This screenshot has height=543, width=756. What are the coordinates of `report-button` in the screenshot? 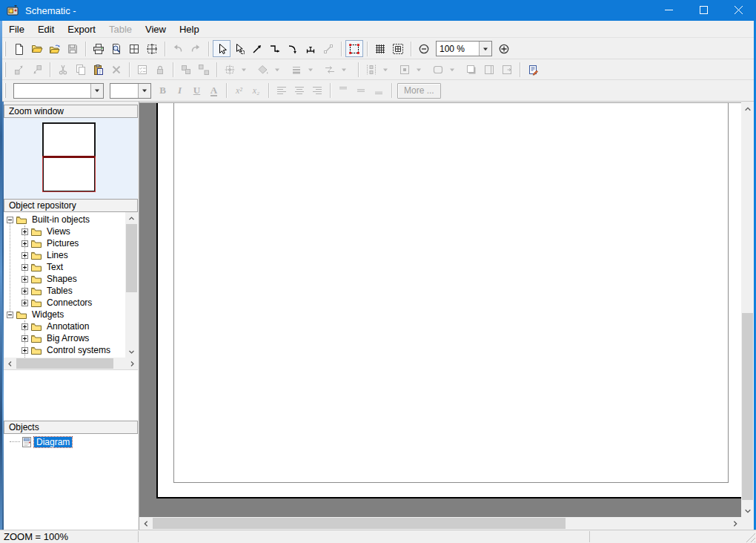 It's located at (533, 70).